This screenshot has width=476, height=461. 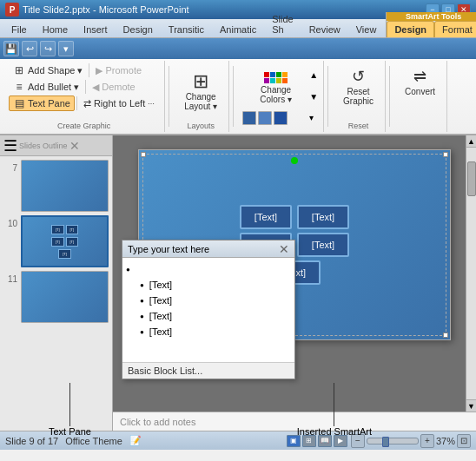 I want to click on add-bullet-label: Add Bullet, so click(x=50, y=87).